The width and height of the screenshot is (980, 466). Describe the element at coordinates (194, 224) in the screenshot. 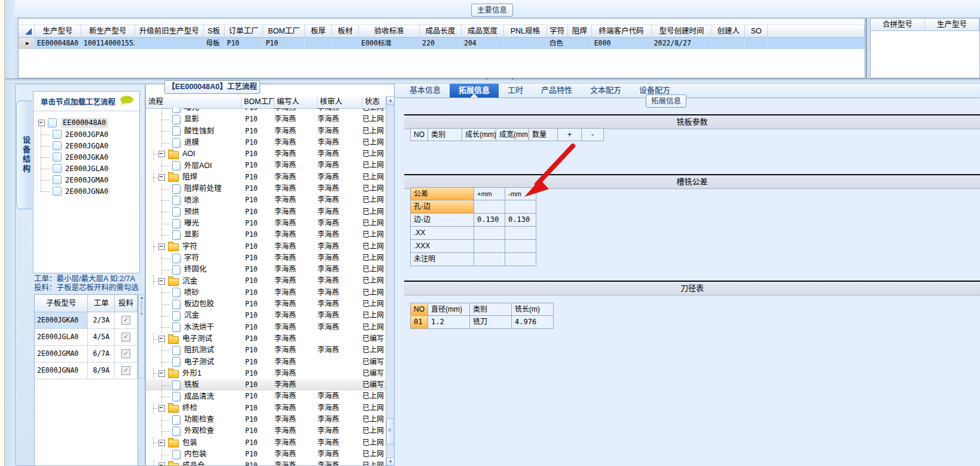

I see `flow-step-cell: 曝光` at that location.